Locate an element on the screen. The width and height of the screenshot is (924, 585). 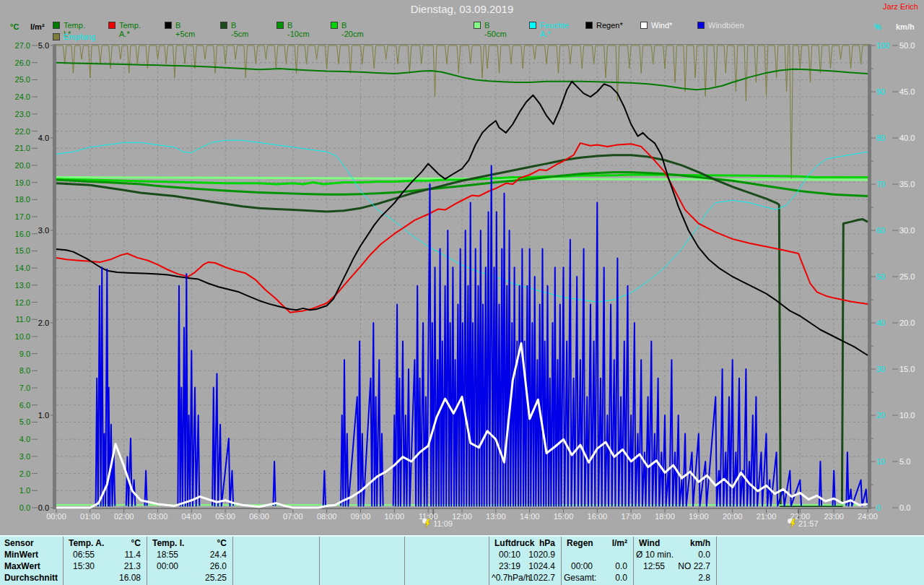
temp-axis-tick: 11.0 is located at coordinates (18, 319).